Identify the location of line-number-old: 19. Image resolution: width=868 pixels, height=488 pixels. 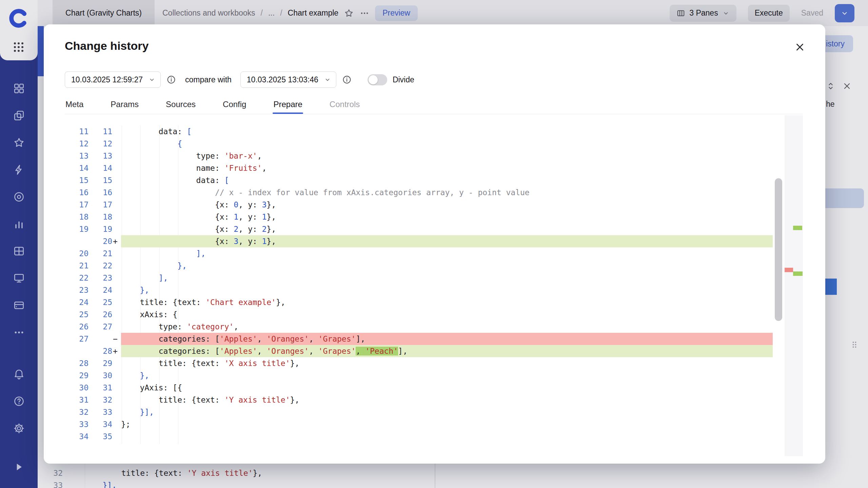
(79, 229).